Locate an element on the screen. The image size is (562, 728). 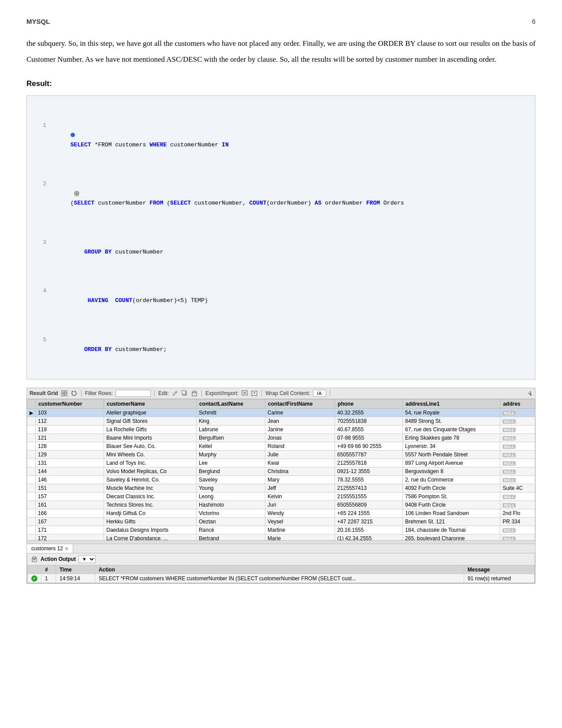
cell-addressLine1: Erling Skakkes gate 78 is located at coordinates (451, 438).